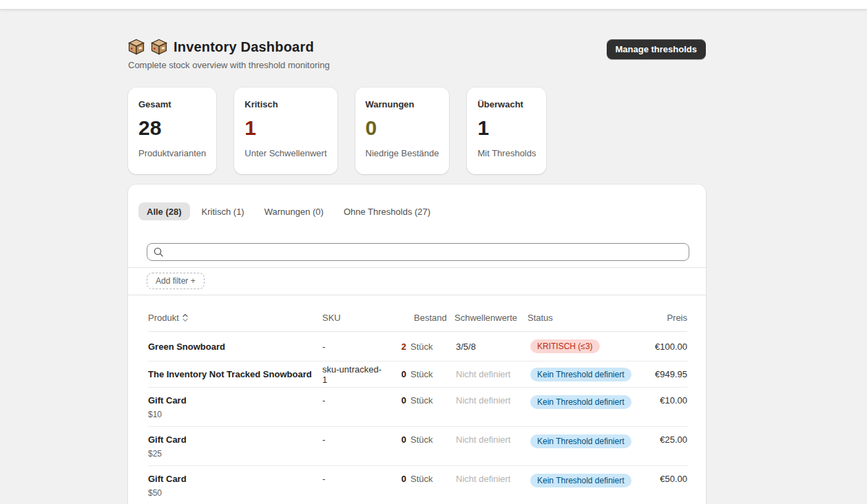 The image size is (867, 504). Describe the element at coordinates (223, 211) in the screenshot. I see `tab-kritisch: Kritisch (1)` at that location.